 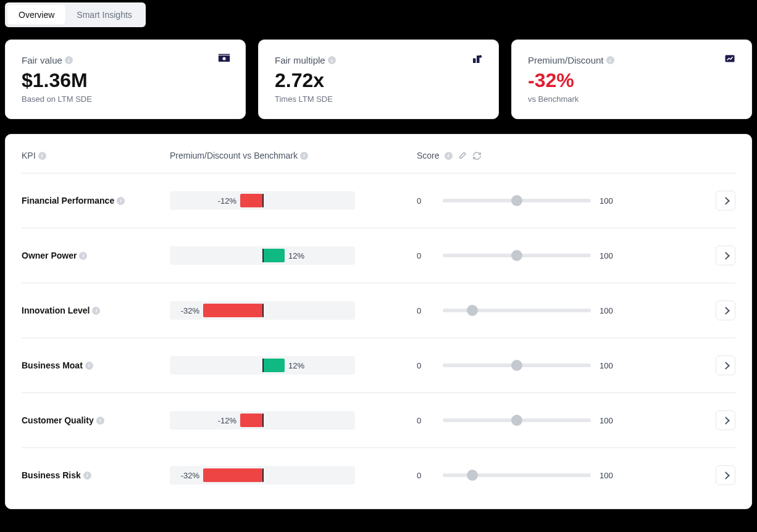 What do you see at coordinates (378, 421) in the screenshot?
I see `kpi-row: Customer Qualityi-12%0100` at bounding box center [378, 421].